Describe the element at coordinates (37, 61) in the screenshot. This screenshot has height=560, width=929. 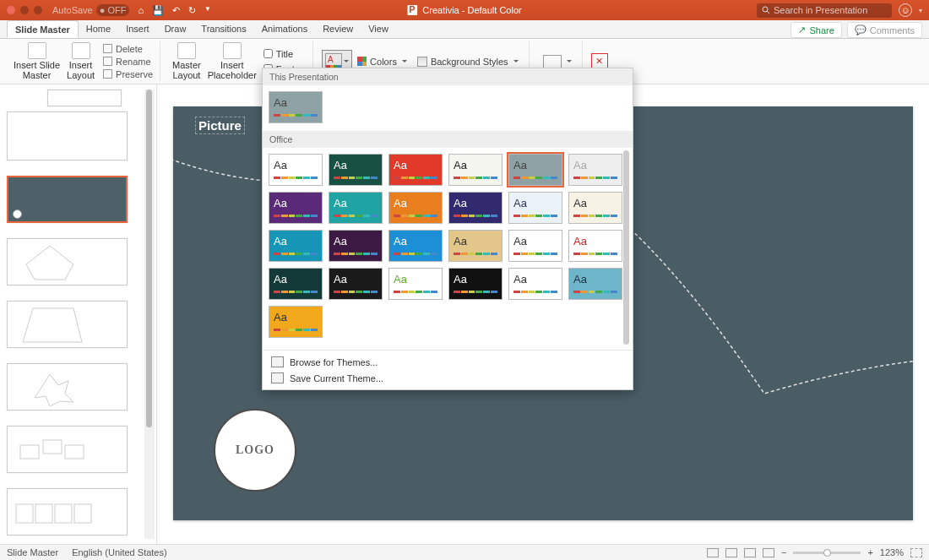
I see `insert-slide-master-button: Insert Slide Master` at that location.